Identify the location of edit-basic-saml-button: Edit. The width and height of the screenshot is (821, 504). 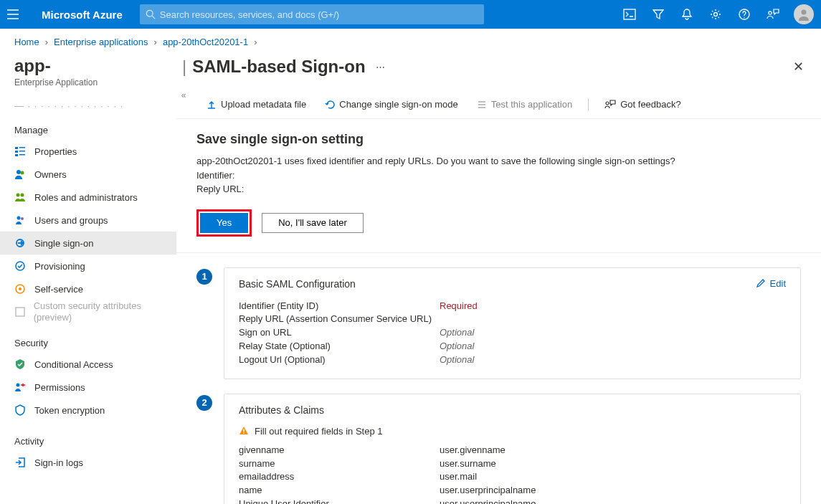
(771, 284).